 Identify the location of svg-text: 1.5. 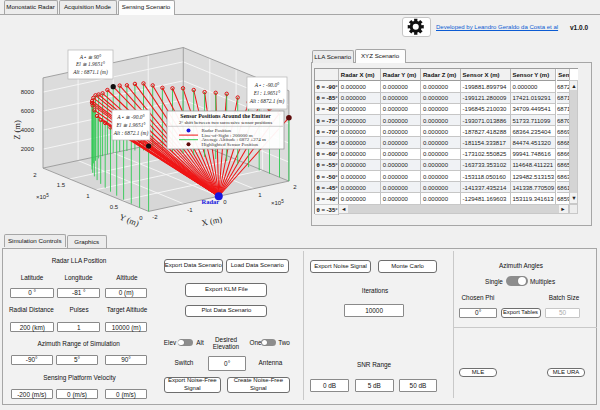
(62, 185).